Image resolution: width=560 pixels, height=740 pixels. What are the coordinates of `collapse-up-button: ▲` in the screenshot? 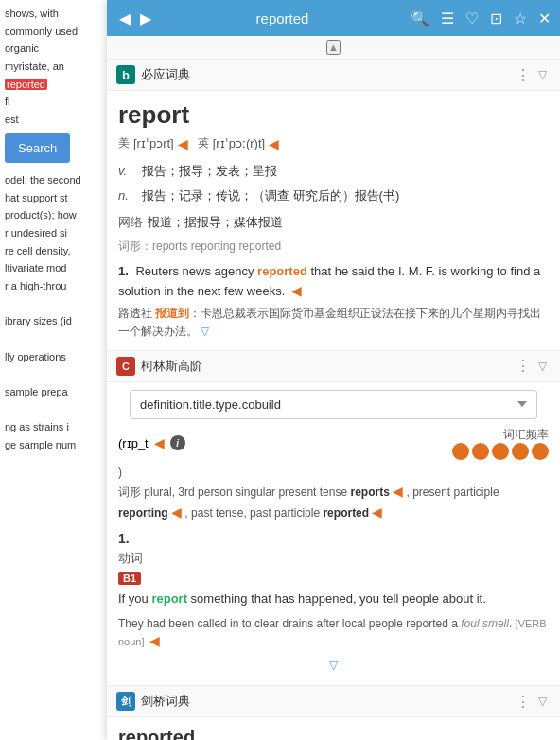 It's located at (333, 47).